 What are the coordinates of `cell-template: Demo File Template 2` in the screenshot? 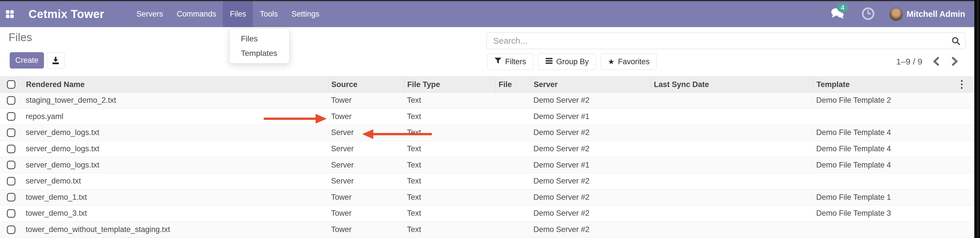 It's located at (894, 100).